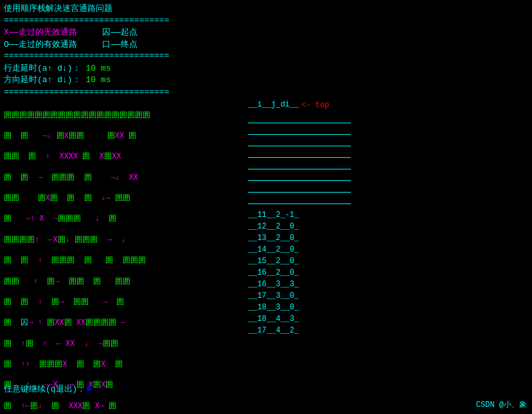 Image resolution: width=532 pixels, height=414 pixels. I want to click on page-title: 使用顺序栈解决迷宫通路问题, so click(266, 8).